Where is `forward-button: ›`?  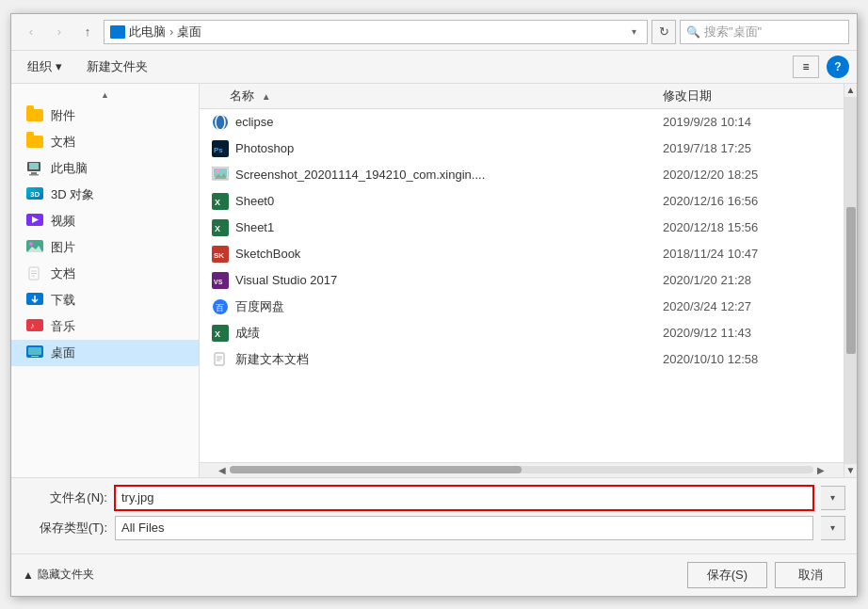
forward-button: › is located at coordinates (59, 32).